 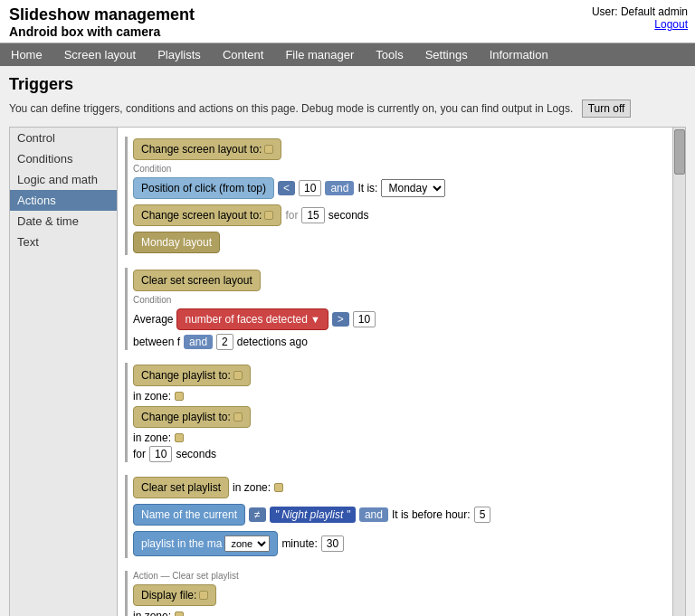 What do you see at coordinates (100, 54) in the screenshot?
I see `nav-screen-layout: Screen layout` at bounding box center [100, 54].